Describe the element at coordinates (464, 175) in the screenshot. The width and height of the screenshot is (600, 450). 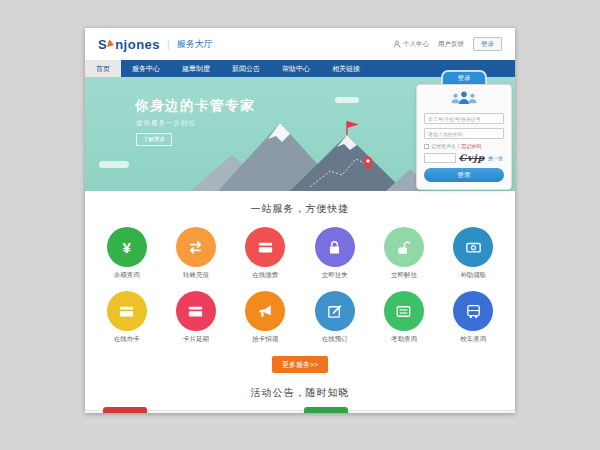
I see `login-submit-button: 登录` at that location.